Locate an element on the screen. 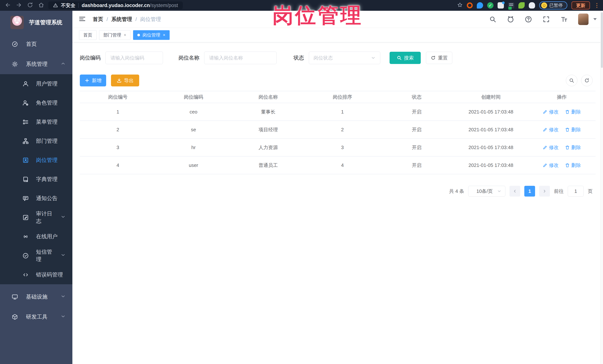 The width and height of the screenshot is (603, 364). address-bar: 不安全 dashboard.yudao.iocoder.cn/system/po… is located at coordinates (116, 5).